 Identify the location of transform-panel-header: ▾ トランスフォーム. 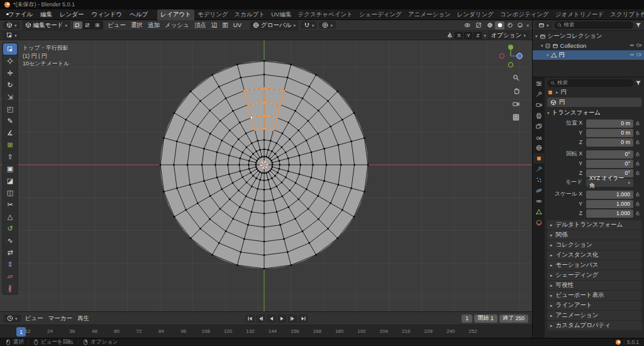
(594, 113).